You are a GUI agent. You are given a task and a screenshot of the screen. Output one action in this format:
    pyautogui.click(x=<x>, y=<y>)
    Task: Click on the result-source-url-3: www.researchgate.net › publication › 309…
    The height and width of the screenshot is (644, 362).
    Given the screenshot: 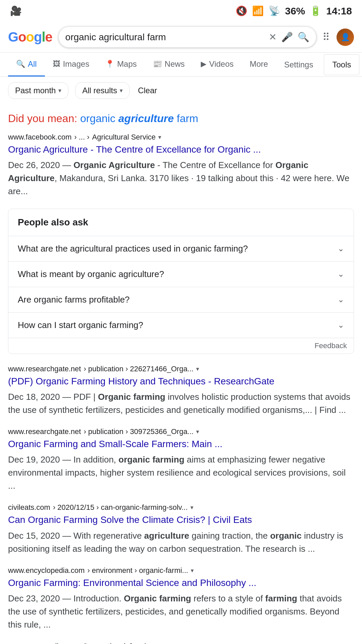 What is the action you would take?
    pyautogui.click(x=181, y=432)
    